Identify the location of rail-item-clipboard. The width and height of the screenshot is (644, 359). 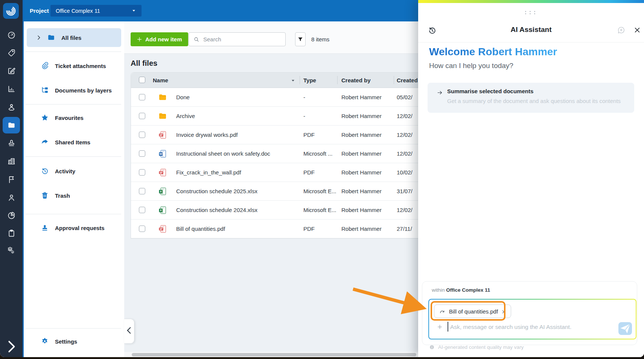
(11, 233).